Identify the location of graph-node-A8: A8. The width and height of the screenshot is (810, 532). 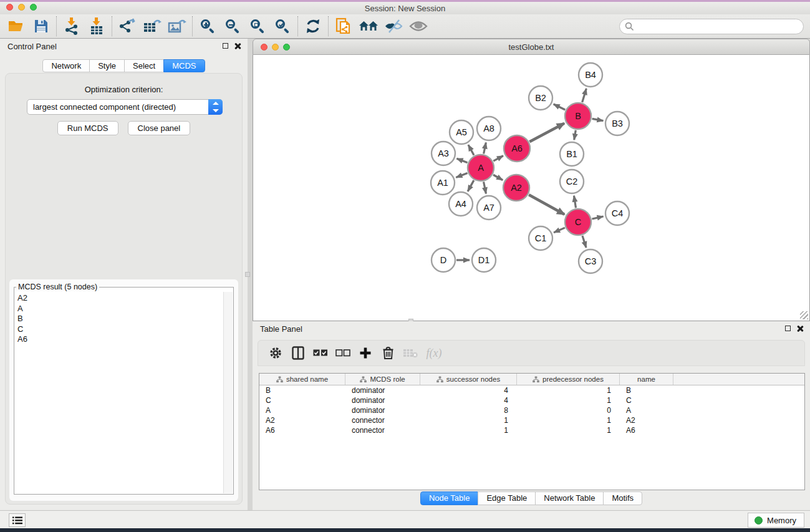
(489, 128).